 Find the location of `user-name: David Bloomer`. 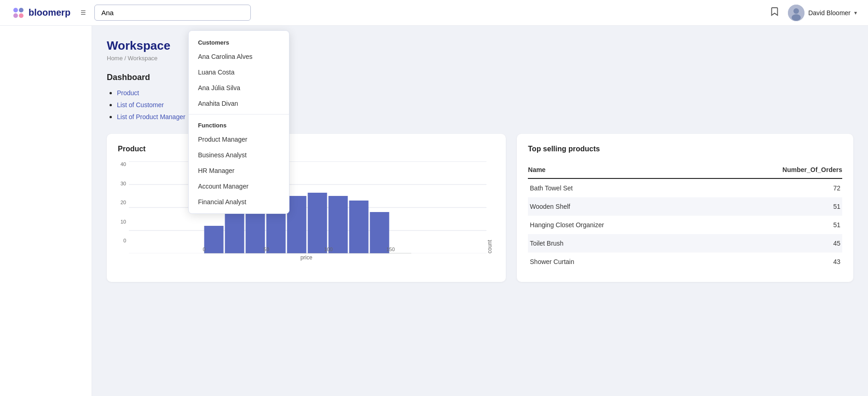

user-name: David Bloomer is located at coordinates (829, 13).